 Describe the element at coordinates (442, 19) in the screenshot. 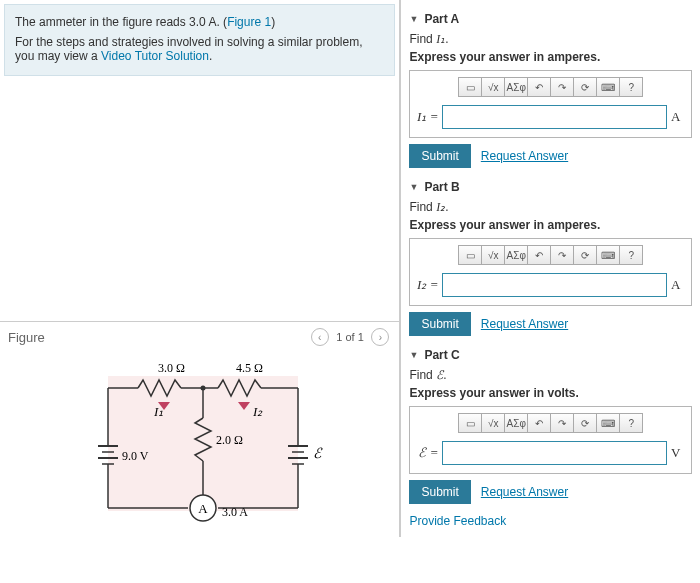

I see `part-title: Part A` at that location.